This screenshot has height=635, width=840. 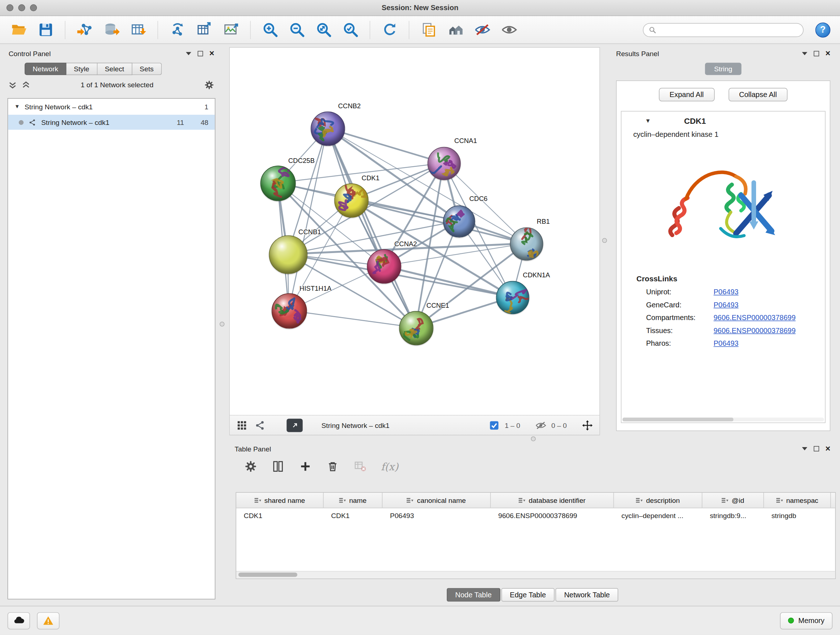 What do you see at coordinates (482, 30) in the screenshot?
I see `hide-style-button` at bounding box center [482, 30].